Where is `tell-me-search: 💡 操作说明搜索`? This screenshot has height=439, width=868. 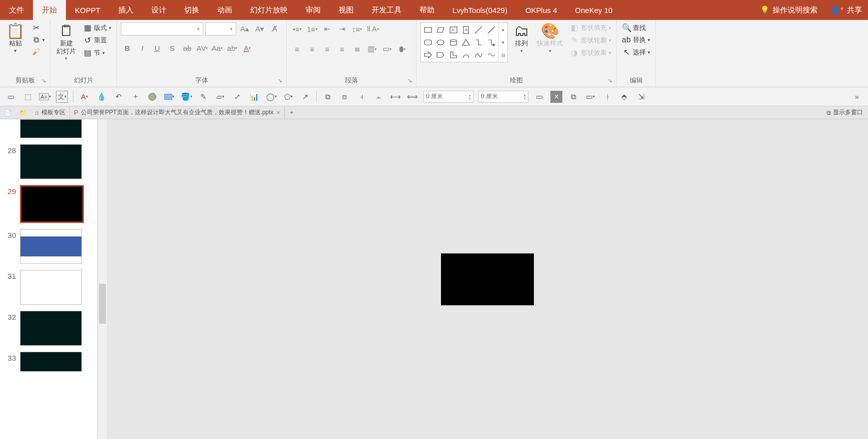
tell-me-search: 💡 操作说明搜索 is located at coordinates (789, 10).